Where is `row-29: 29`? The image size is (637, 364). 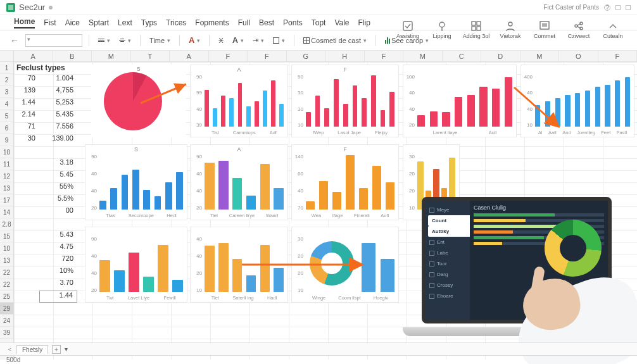 row-29: 29 is located at coordinates (6, 309).